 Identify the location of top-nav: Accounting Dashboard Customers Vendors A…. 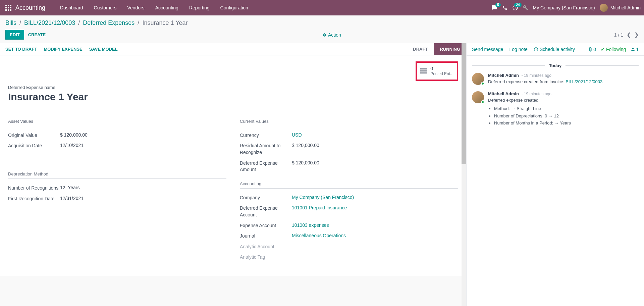
(322, 8).